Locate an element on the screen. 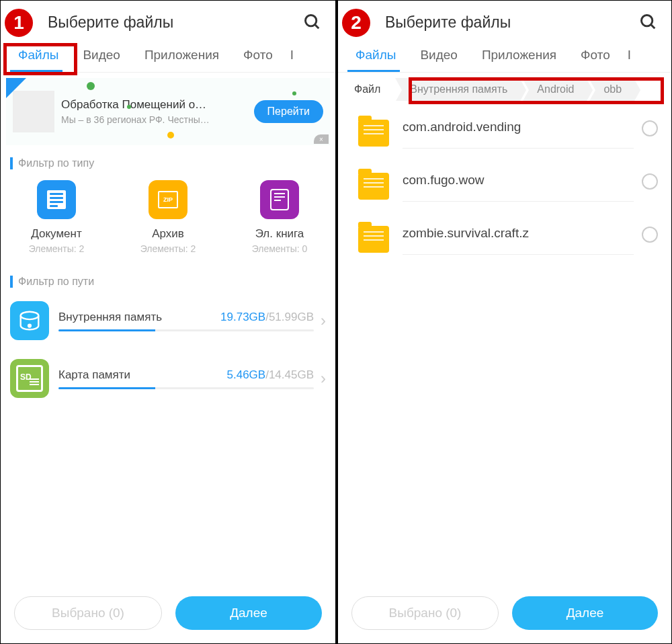 This screenshot has width=672, height=644. folder-row: com.android.vending is located at coordinates (505, 133).